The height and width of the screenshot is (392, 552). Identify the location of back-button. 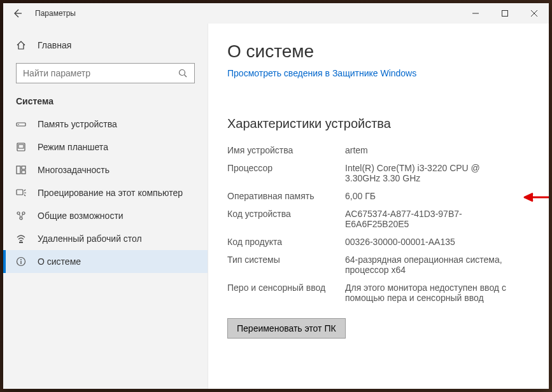
(17, 13).